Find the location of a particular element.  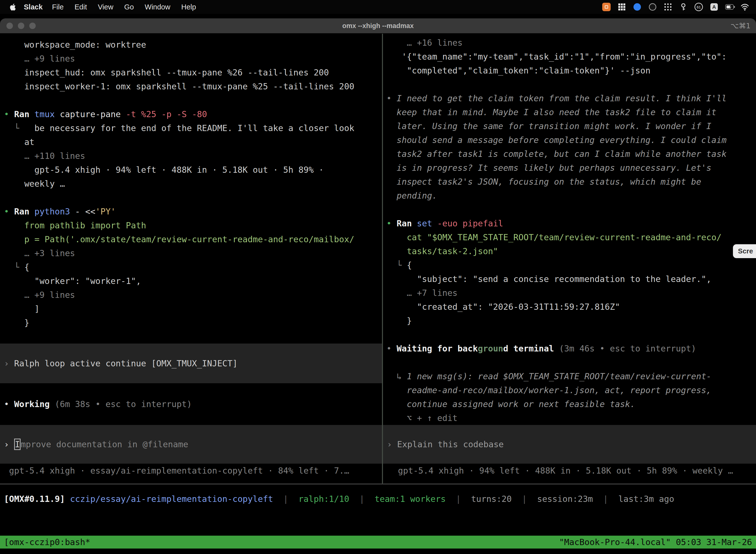

text-segment: later. Using the same for transition mig… is located at coordinates (549, 126).